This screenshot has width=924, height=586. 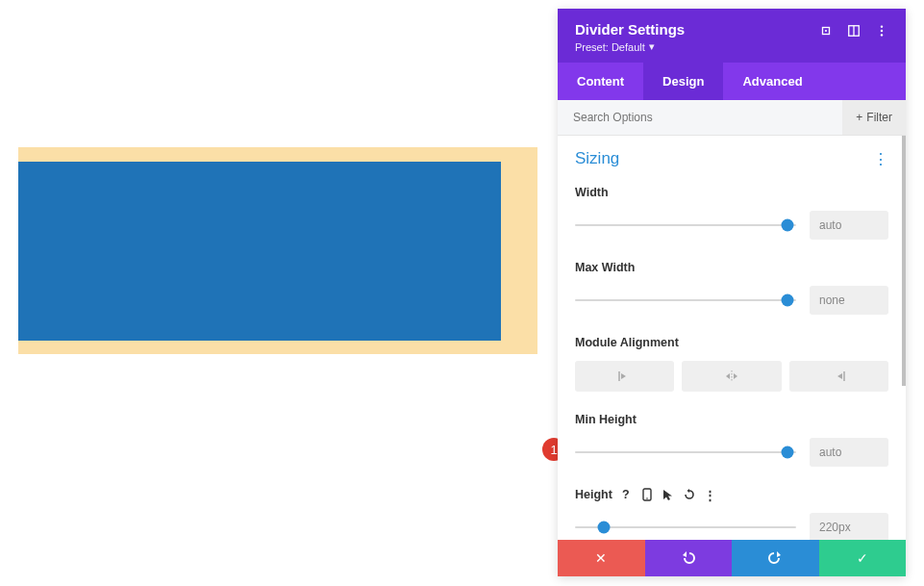 I want to click on filter-label: Filter, so click(x=879, y=117).